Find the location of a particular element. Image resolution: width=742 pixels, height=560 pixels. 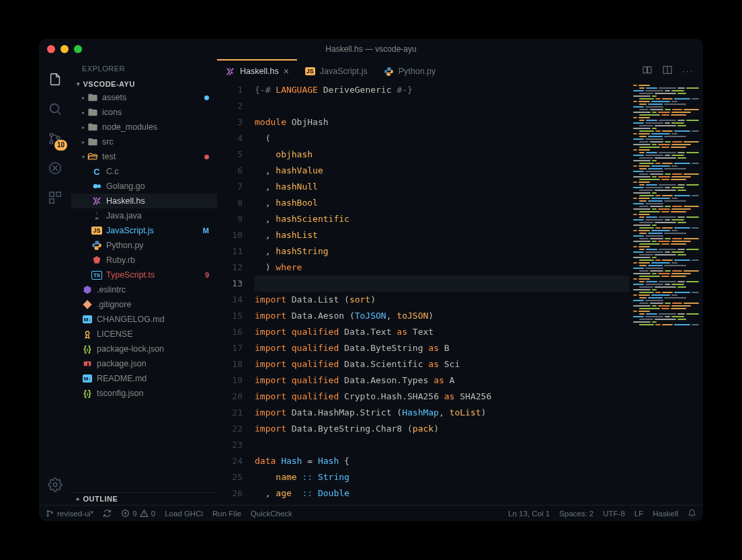

tree-item-java-java: Java.java is located at coordinates (144, 216).